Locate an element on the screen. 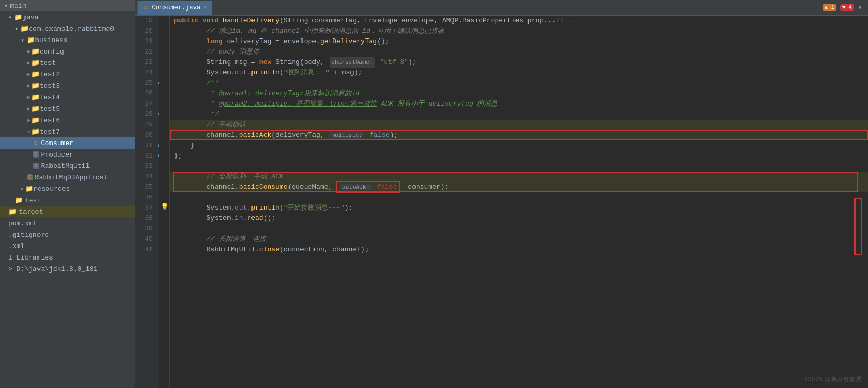 This screenshot has height=388, width=868. line-num-34: 34 is located at coordinates (145, 177).